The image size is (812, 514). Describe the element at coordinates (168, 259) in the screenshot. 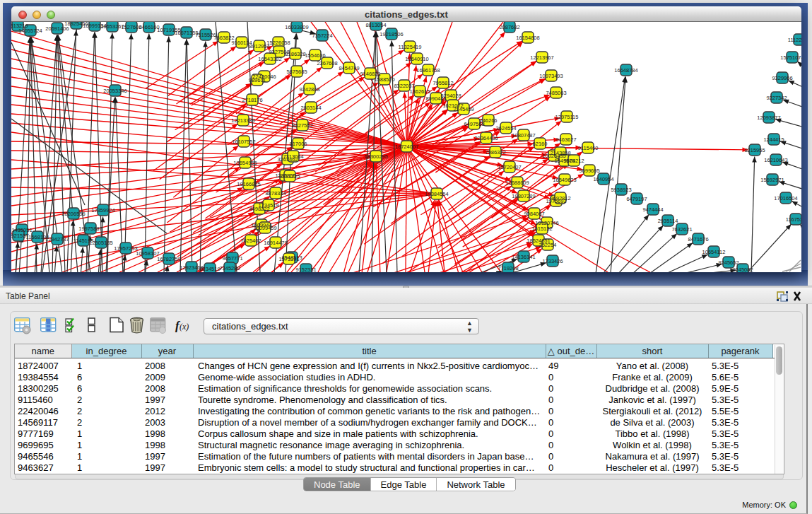

I see `svg-text: 16782759` at that location.